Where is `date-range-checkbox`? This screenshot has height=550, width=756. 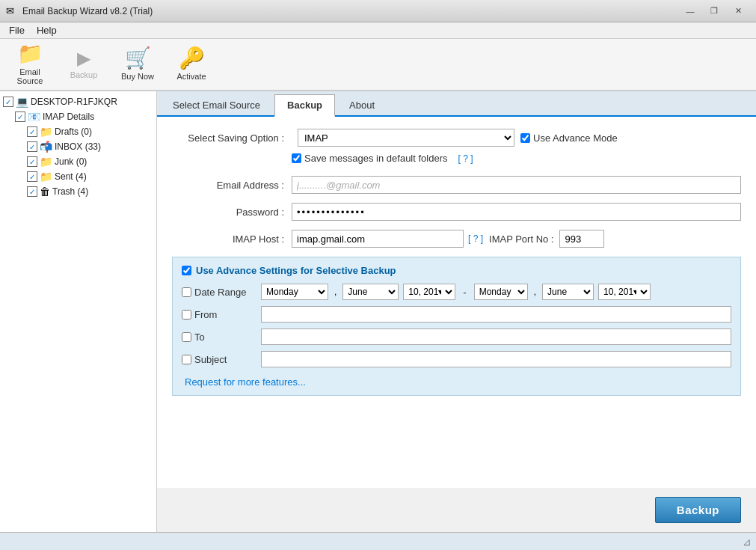 date-range-checkbox is located at coordinates (187, 292).